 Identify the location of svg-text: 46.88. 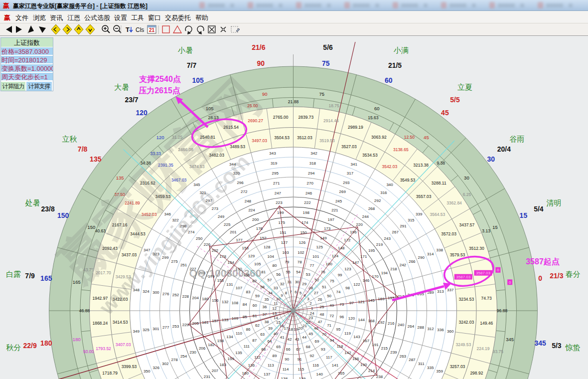
(85, 311).